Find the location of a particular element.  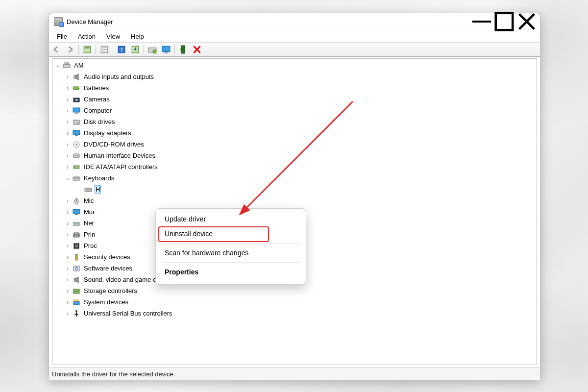

status-bar: Uninstalls the driver for the selected d… is located at coordinates (294, 373).